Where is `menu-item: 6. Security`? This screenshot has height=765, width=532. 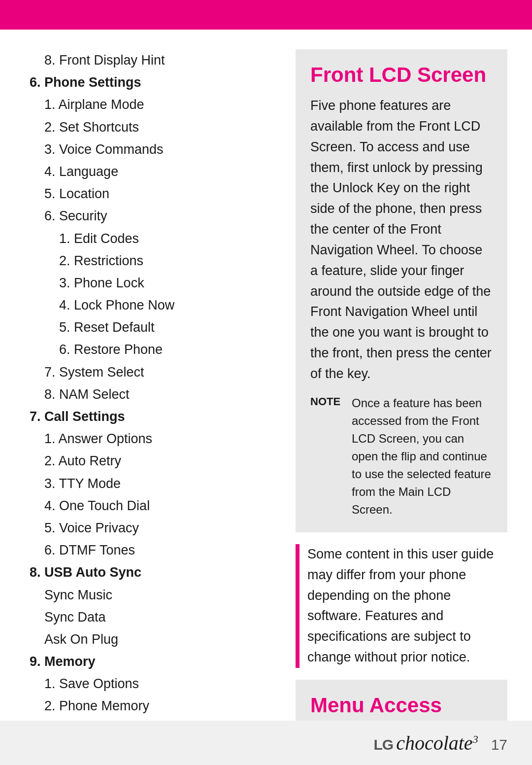
menu-item: 6. Security is located at coordinates (153, 216).